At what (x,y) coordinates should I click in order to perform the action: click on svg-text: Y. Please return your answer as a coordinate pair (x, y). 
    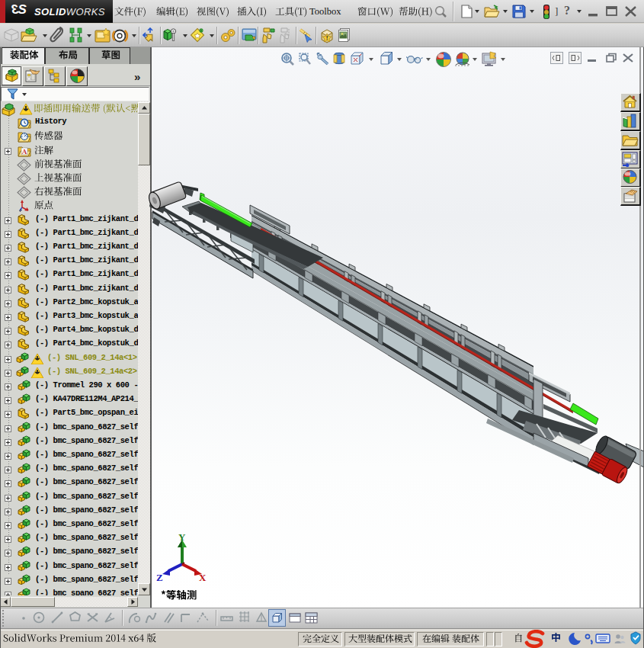
    Looking at the image, I should click on (182, 537).